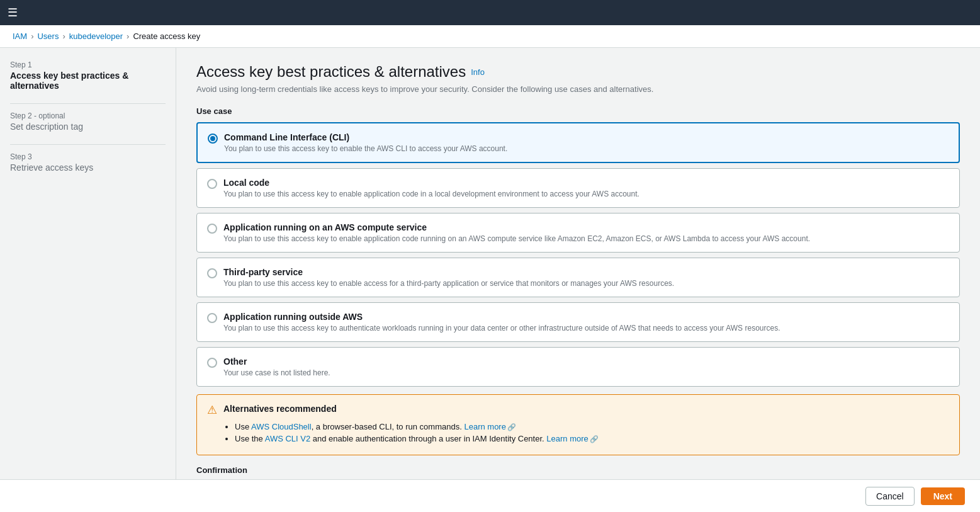  What do you see at coordinates (578, 424) in the screenshot?
I see `warning-box: ⚠ Alternatives recommended Use AWS Cloud…` at bounding box center [578, 424].